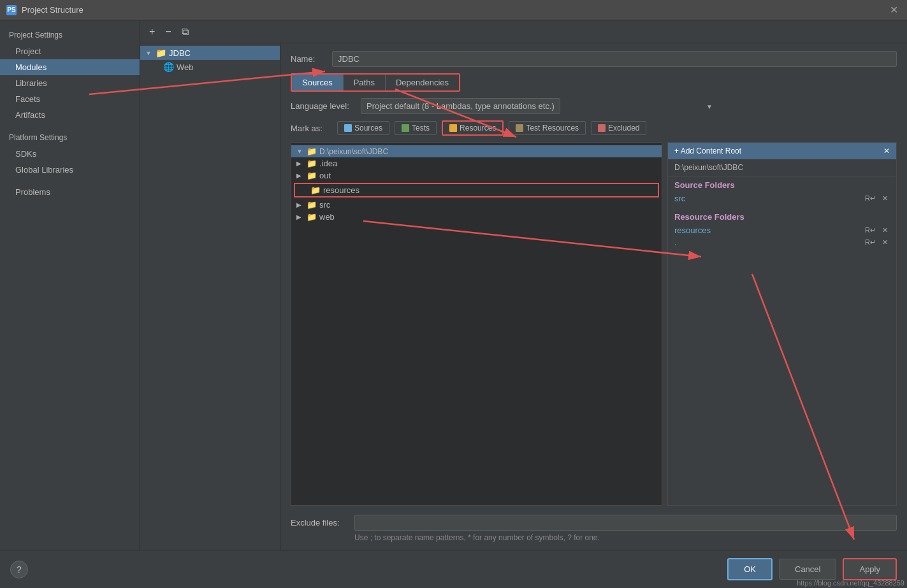 The image size is (907, 588). Describe the element at coordinates (375, 83) in the screenshot. I see `tabs-row: Sources Paths Dependencies` at that location.